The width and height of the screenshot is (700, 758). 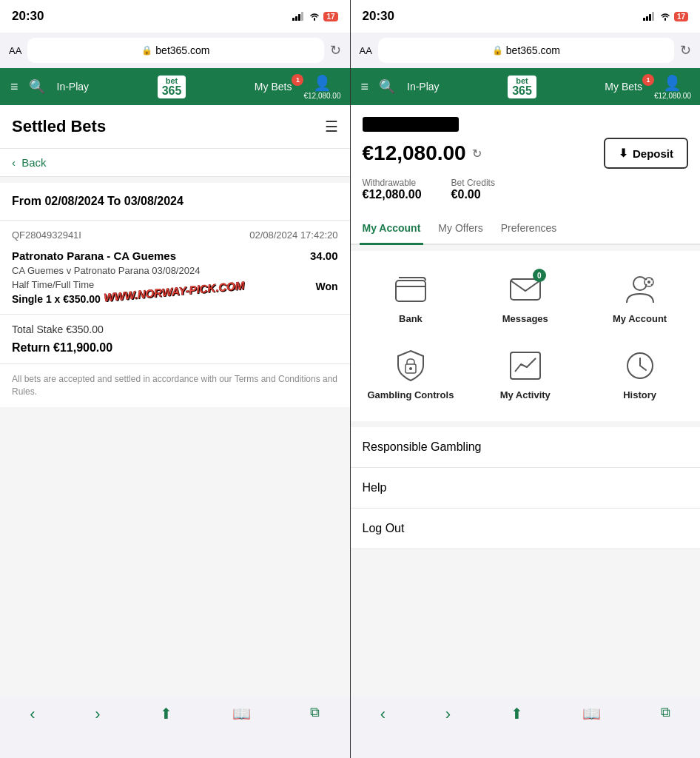 What do you see at coordinates (525, 336) in the screenshot?
I see `account-grid: Bank 0 Messages` at bounding box center [525, 336].